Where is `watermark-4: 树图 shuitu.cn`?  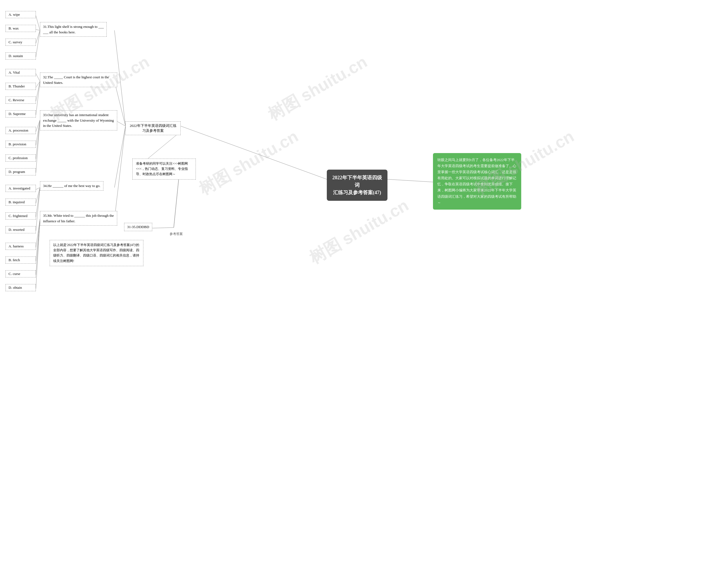
watermark-4: 树图 shuitu.cn is located at coordinates (359, 232).